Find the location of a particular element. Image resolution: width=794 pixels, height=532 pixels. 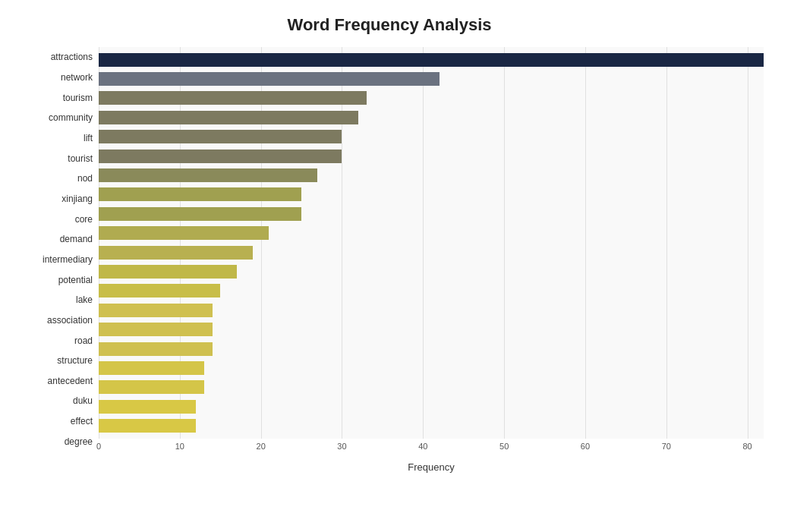

y-label: effect is located at coordinates (57, 422).